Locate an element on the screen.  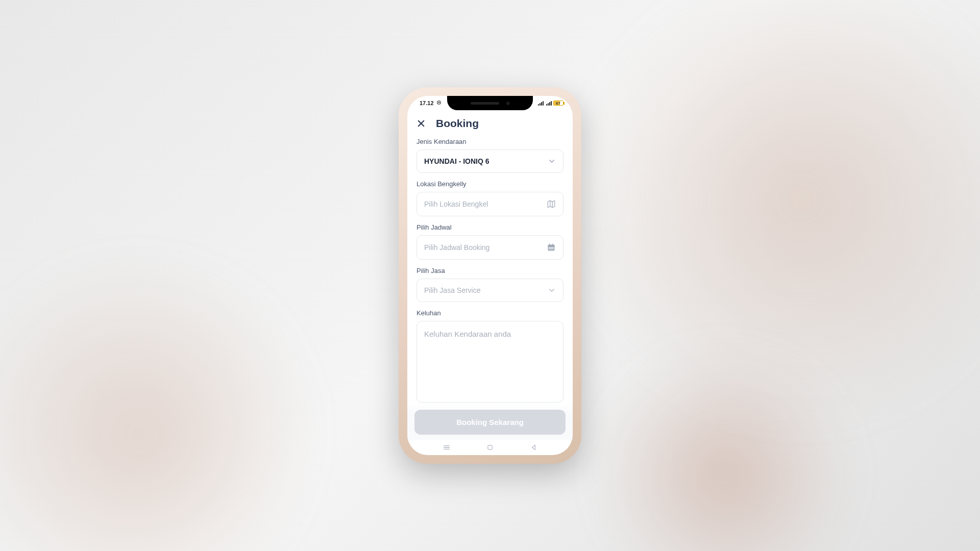
phone-notch is located at coordinates (490, 103).